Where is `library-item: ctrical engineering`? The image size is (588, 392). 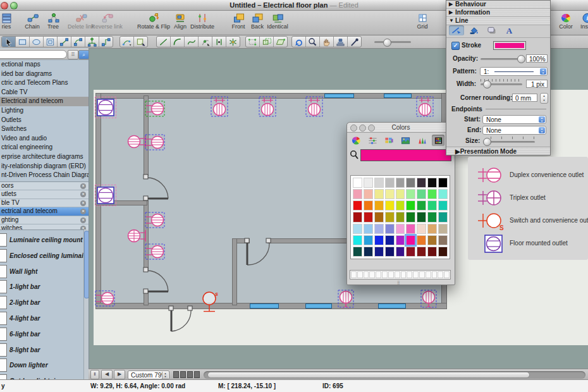
library-item: ctrical engineering is located at coordinates (44, 148).